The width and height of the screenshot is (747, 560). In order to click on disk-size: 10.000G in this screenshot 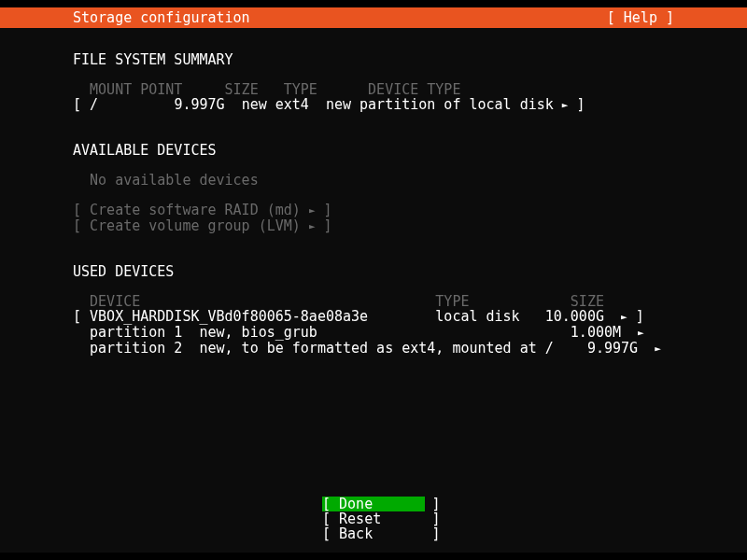, I will do `click(575, 316)`.